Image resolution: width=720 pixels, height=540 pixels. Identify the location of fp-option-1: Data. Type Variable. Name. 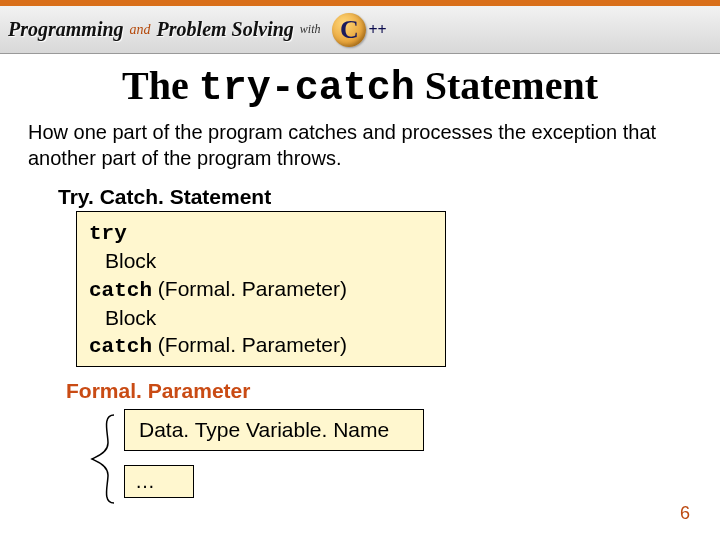
(274, 430).